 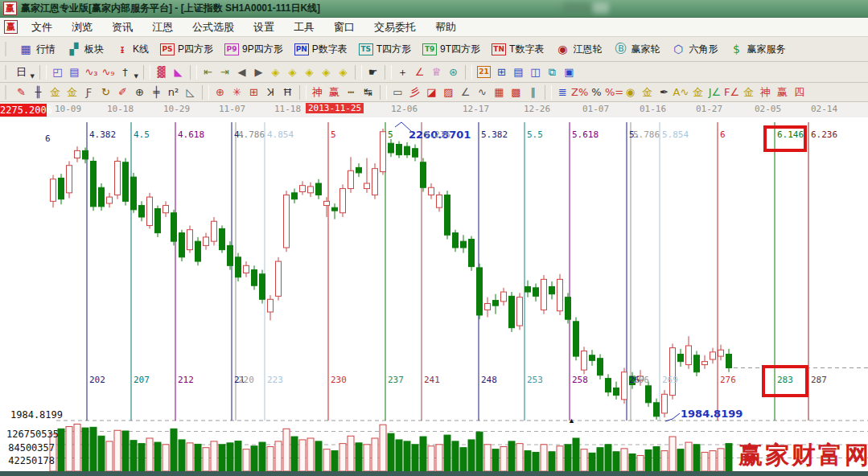 What do you see at coordinates (571, 421) in the screenshot?
I see `position-marker-icon: ▲` at bounding box center [571, 421].